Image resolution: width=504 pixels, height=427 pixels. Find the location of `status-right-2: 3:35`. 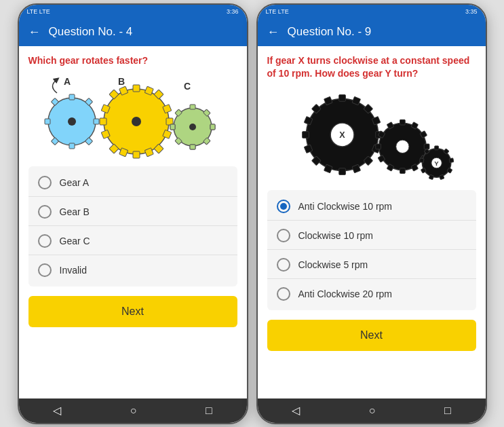

status-right-2: 3:35 is located at coordinates (471, 12).